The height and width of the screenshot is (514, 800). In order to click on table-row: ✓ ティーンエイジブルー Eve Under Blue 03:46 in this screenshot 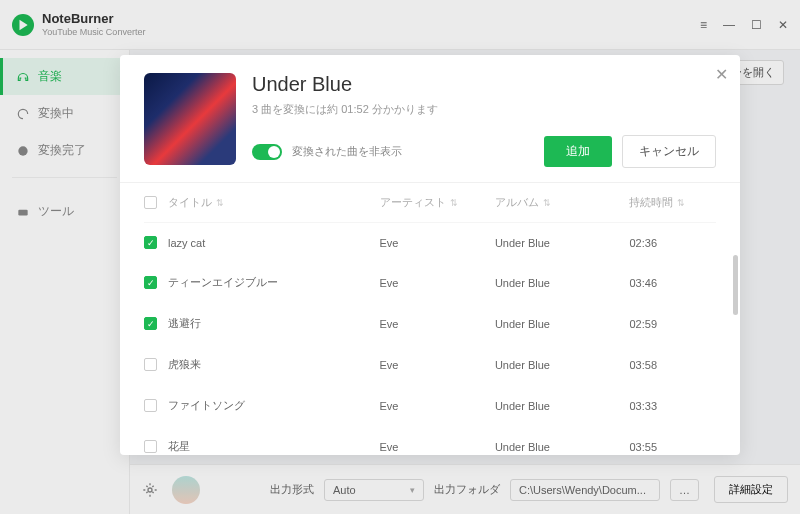, I will do `click(430, 282)`.